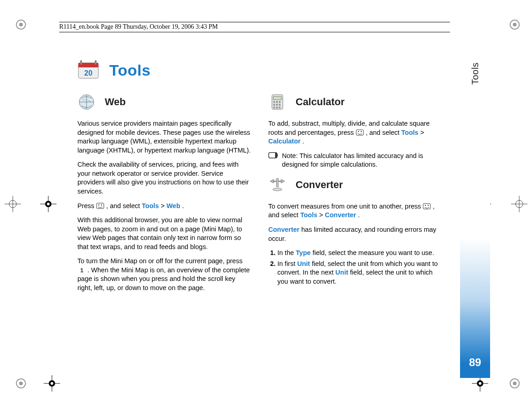 Image resolution: width=532 pixels, height=408 pixels. I want to click on side-tab-label: Tools, so click(476, 74).